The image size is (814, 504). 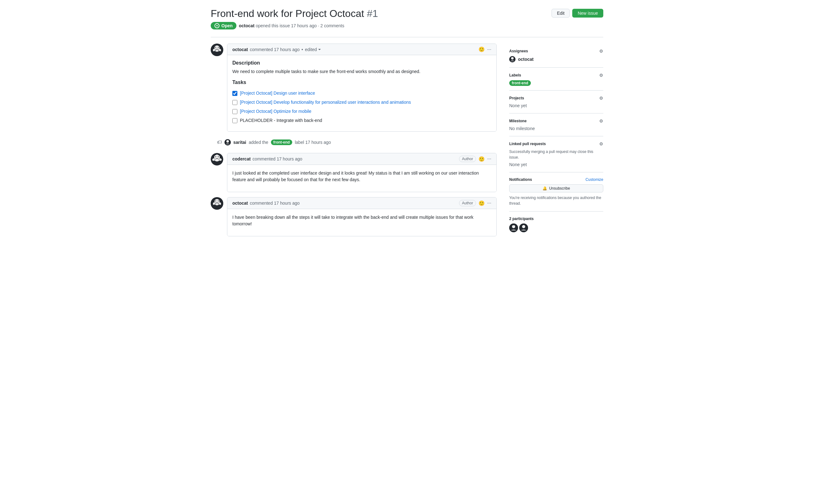 I want to click on projects-section: Projects ⚙ None yet, so click(x=556, y=102).